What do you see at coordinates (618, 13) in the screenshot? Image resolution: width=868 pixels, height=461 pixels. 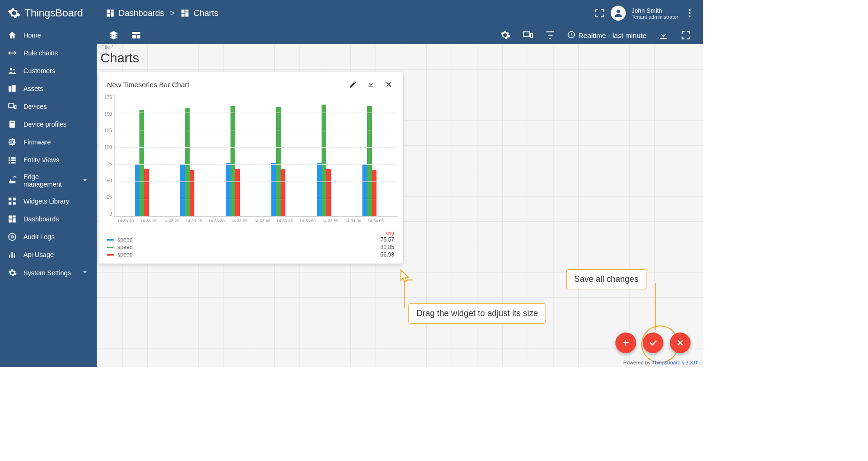 I see `user-avatar` at bounding box center [618, 13].